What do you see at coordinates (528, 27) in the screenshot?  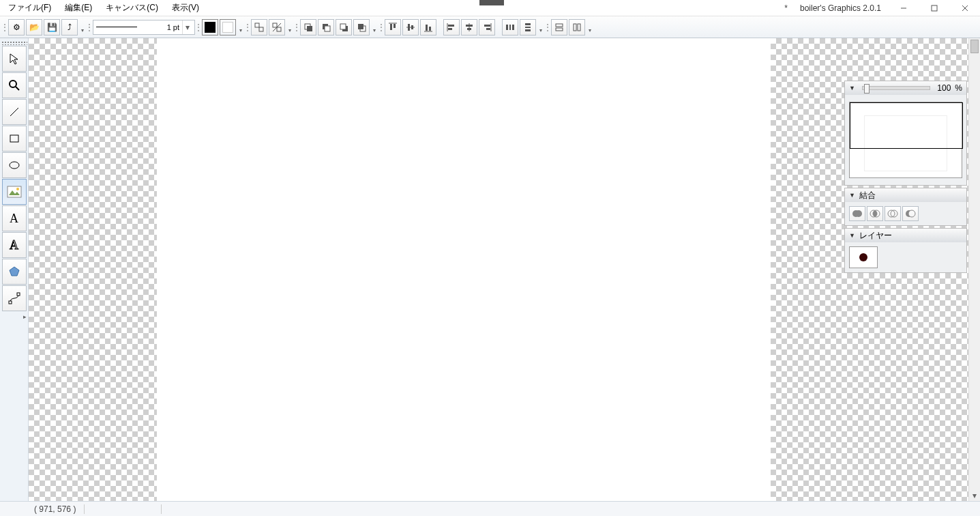 I see `distribute-v-button` at bounding box center [528, 27].